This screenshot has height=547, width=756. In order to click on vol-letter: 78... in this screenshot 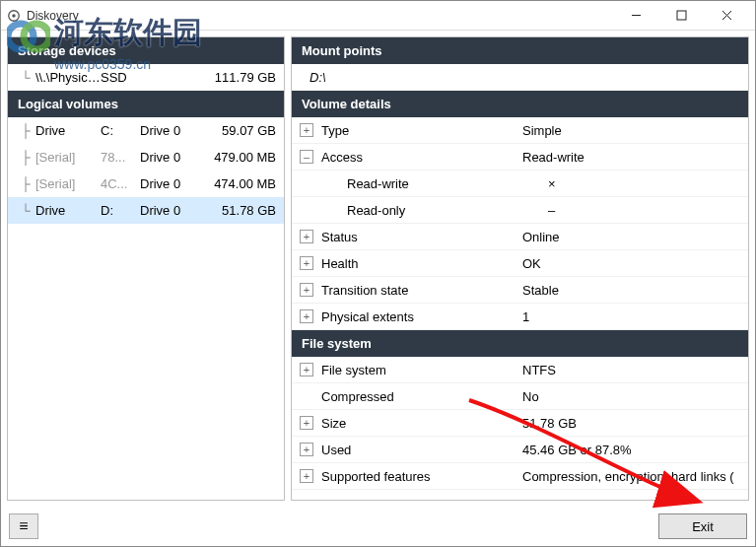, I will do `click(120, 158)`.